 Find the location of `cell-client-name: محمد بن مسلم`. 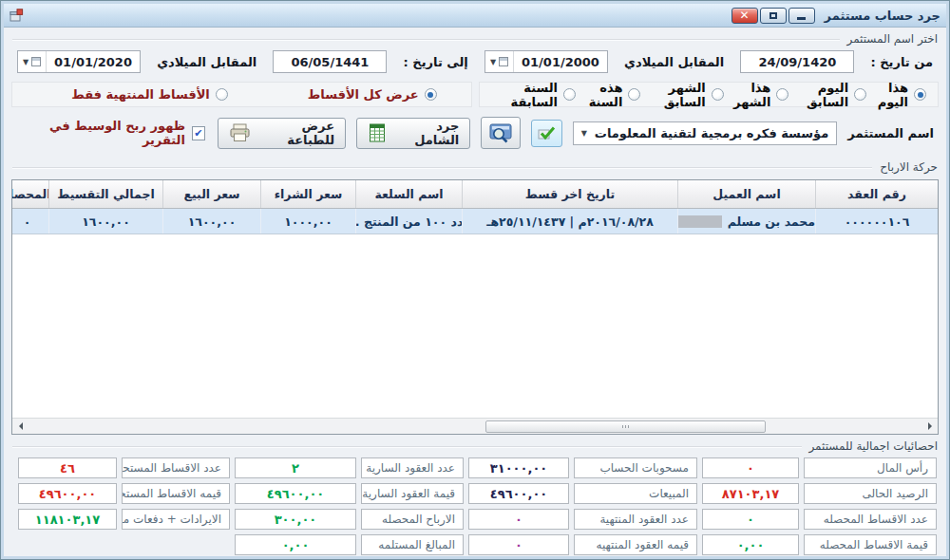

cell-client-name: محمد بن مسلم is located at coordinates (747, 221).